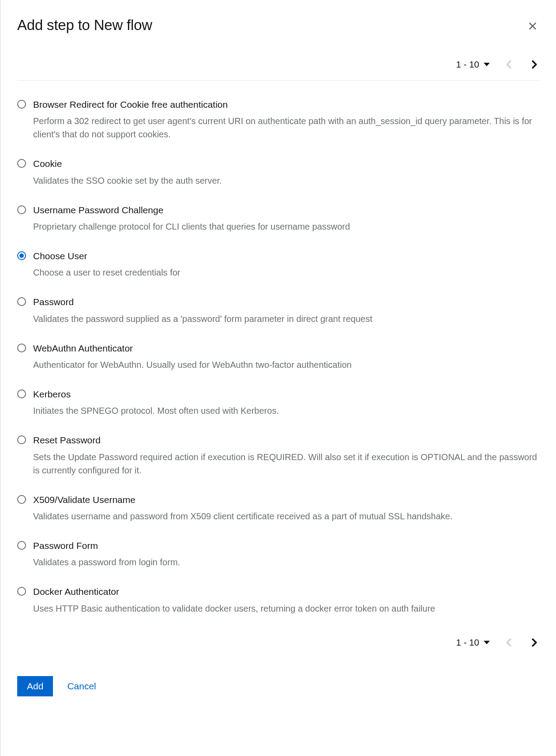 This screenshot has width=556, height=756. I want to click on option-body: Username Password ChallengeProprietary c…, so click(286, 219).